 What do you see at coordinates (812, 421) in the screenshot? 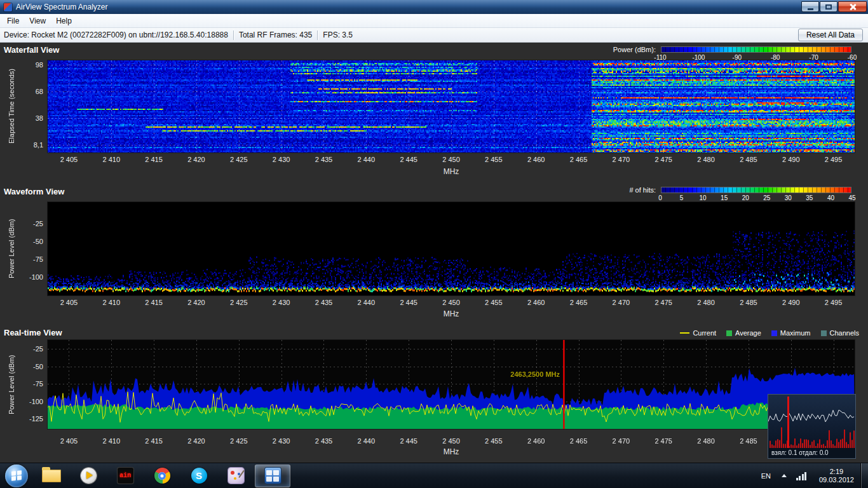
I see `network-monitor-graph` at bounding box center [812, 421].